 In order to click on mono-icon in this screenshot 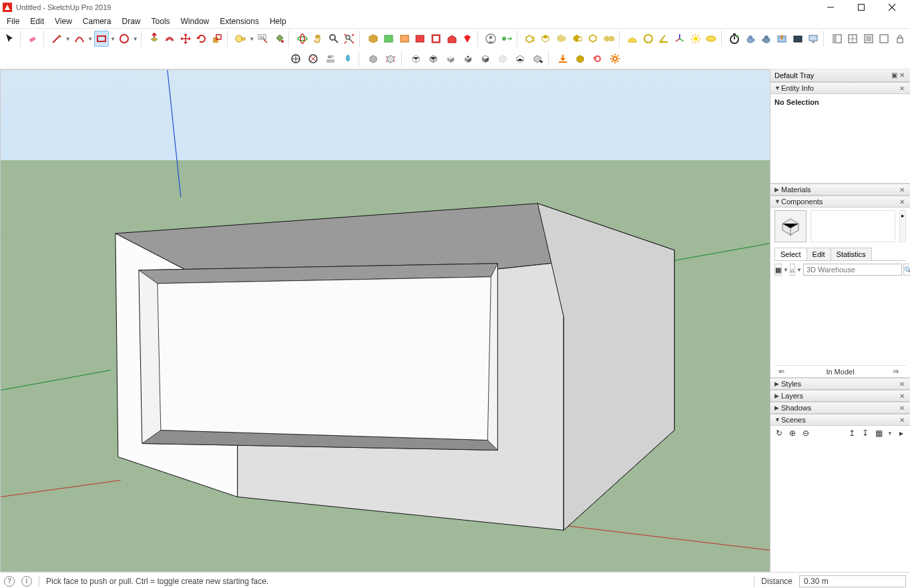, I will do `click(485, 59)`.